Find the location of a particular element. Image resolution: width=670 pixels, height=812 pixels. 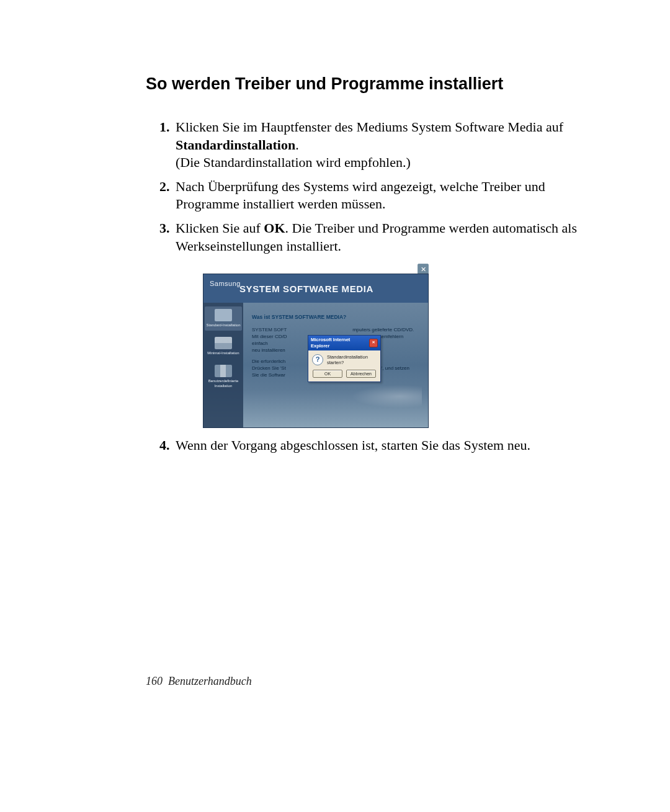

step-4-text: Wenn der Vorgang abgeschlossen ist, star… is located at coordinates (353, 445).